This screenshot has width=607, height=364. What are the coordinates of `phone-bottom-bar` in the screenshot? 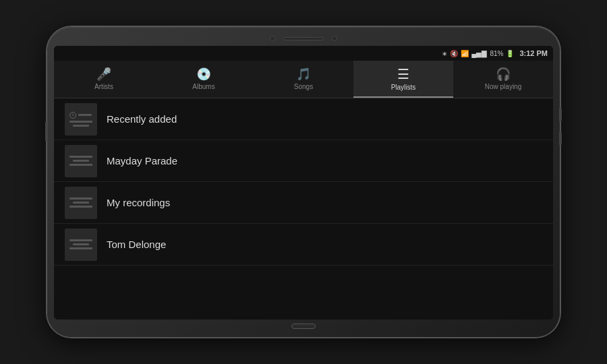 It's located at (304, 326).